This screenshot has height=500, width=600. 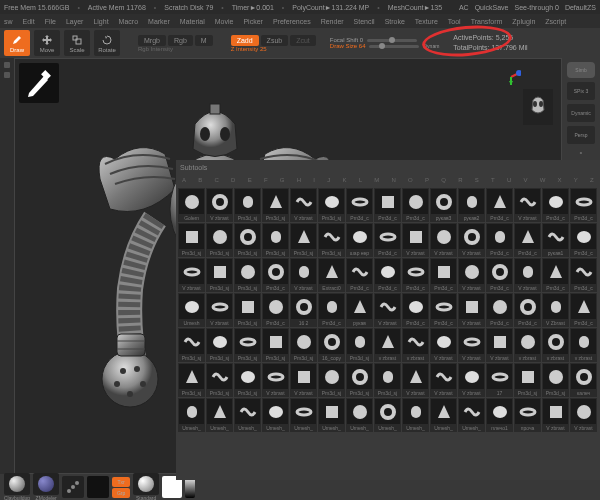 What do you see at coordinates (538, 107) in the screenshot?
I see `head-subtool-preview` at bounding box center [538, 107].